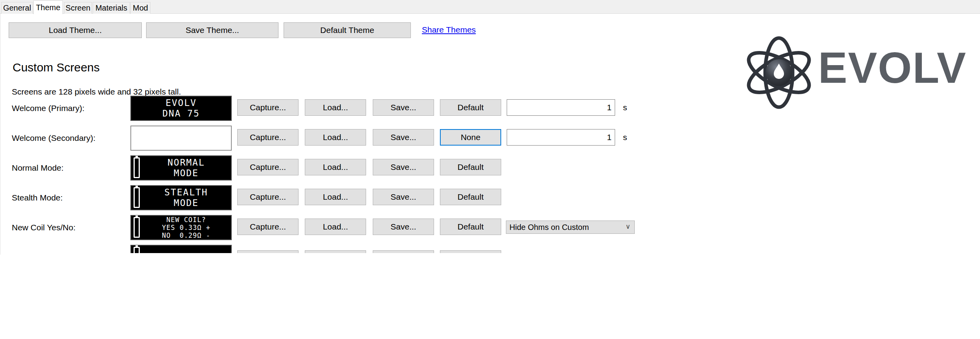 Image resolution: width=980 pixels, height=339 pixels. I want to click on screen-line: NORMAL, so click(186, 162).